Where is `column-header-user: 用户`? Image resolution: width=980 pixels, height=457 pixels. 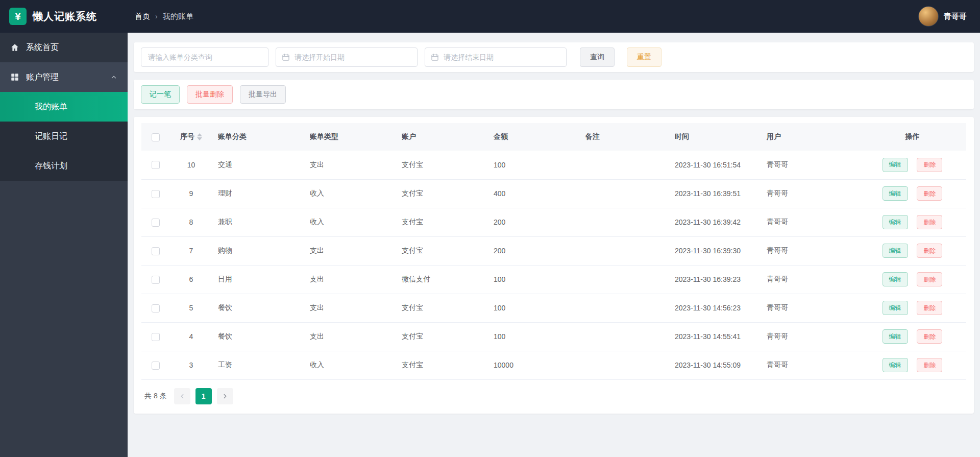 column-header-user: 用户 is located at coordinates (810, 137).